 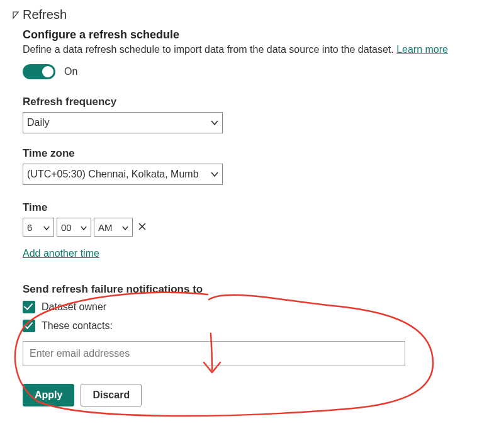 I want to click on apply-button: Apply, so click(x=48, y=395).